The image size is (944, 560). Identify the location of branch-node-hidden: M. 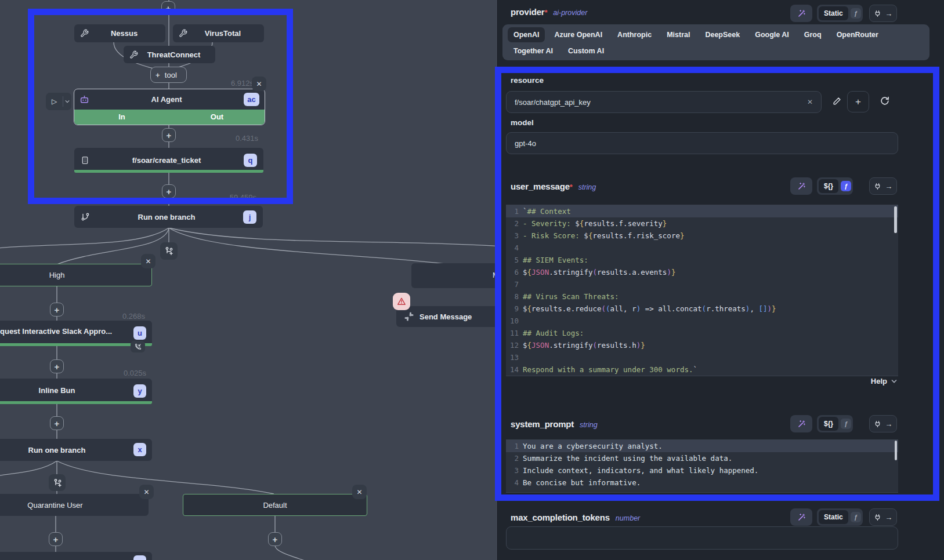
(455, 276).